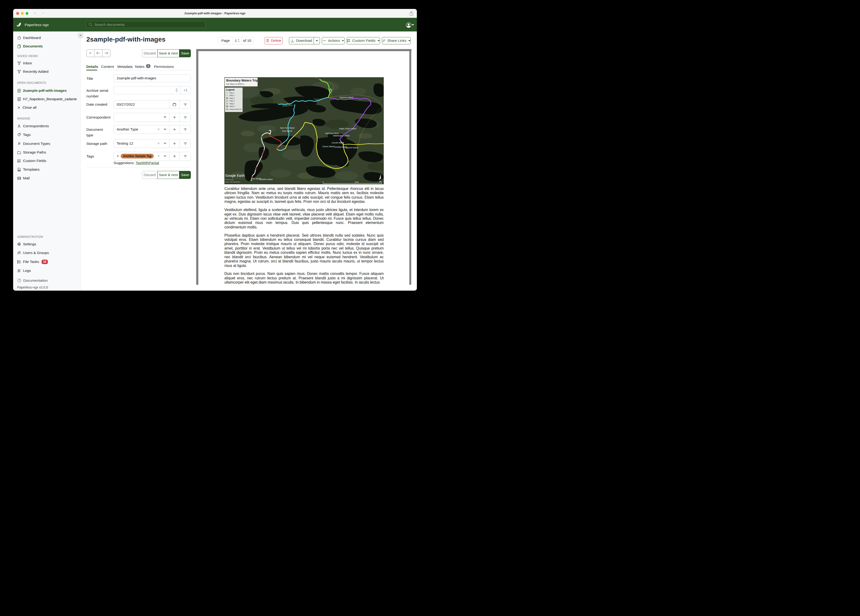 The image size is (860, 616). I want to click on svg-text: Day 3, so click(232, 98).